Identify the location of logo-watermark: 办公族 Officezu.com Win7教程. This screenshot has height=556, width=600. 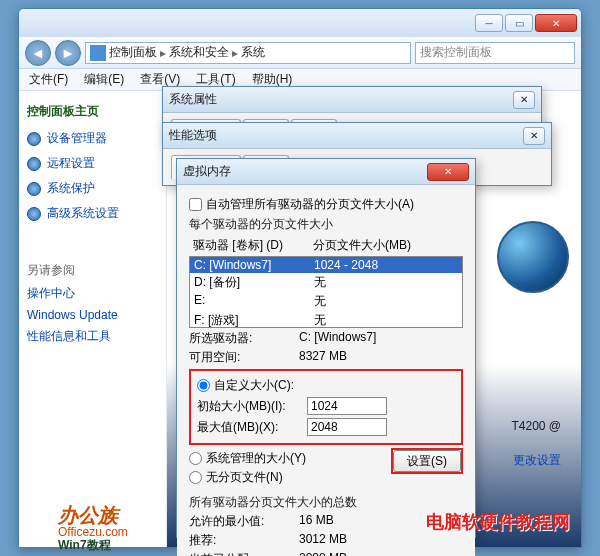
(93, 528).